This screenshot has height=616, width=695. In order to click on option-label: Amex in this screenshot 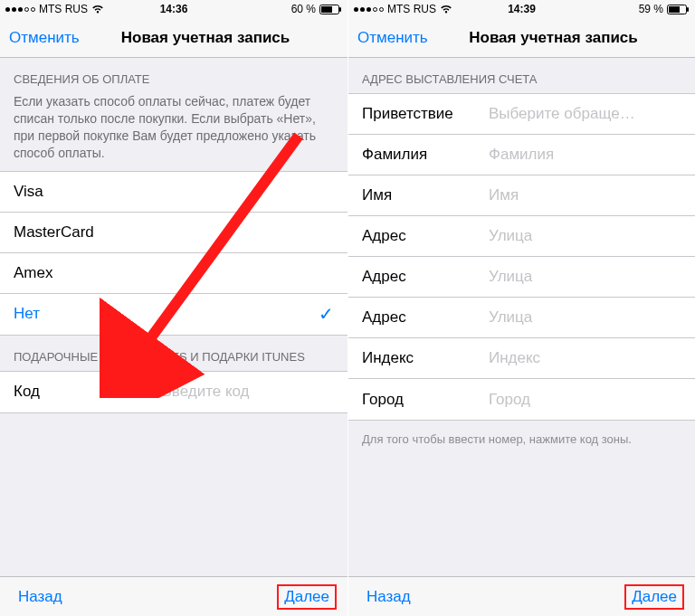, I will do `click(33, 273)`.